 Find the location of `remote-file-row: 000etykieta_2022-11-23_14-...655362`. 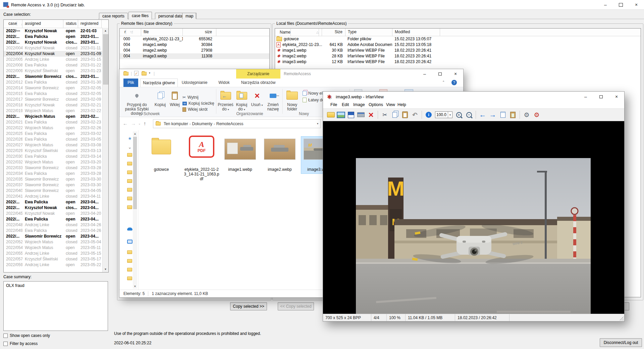

remote-file-row: 000etykieta_2022-11-23_14-...655362 is located at coordinates (195, 39).